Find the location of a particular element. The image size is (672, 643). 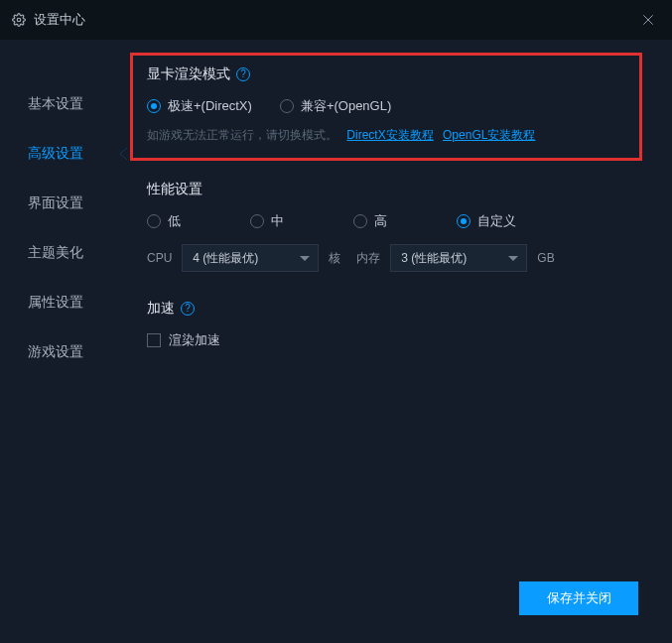

section-title-text: 显卡渲染模式 is located at coordinates (189, 74).